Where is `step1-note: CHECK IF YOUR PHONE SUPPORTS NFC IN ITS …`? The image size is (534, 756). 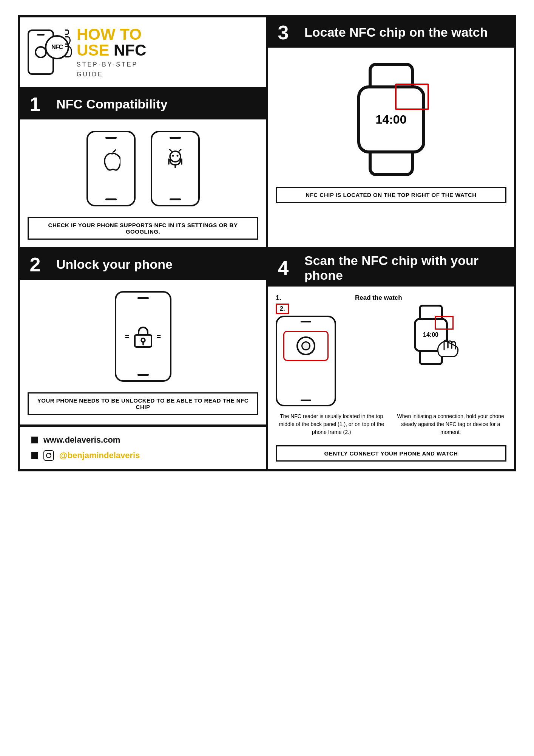
step1-note: CHECK IF YOUR PHONE SUPPORTS NFC IN ITS … is located at coordinates (143, 228).